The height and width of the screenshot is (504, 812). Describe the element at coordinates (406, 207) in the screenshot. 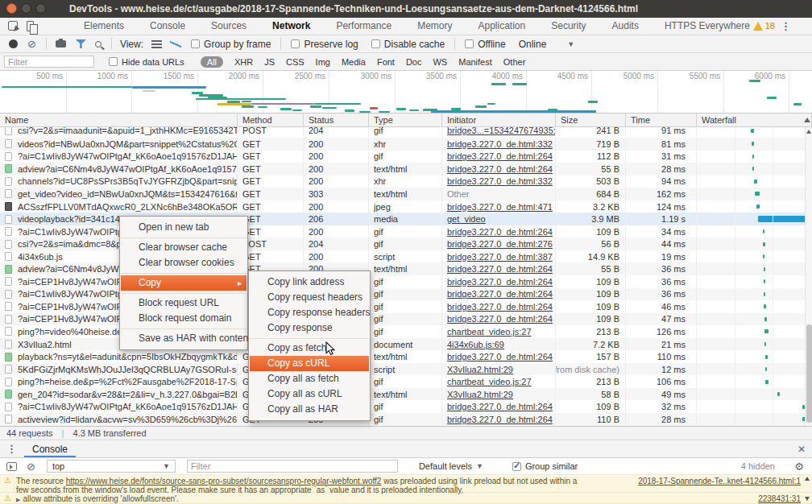

I see `table-row: ACSszfFPLLV0MTdAQxwcR0_2LXNc6hBe348OKa5O…` at that location.